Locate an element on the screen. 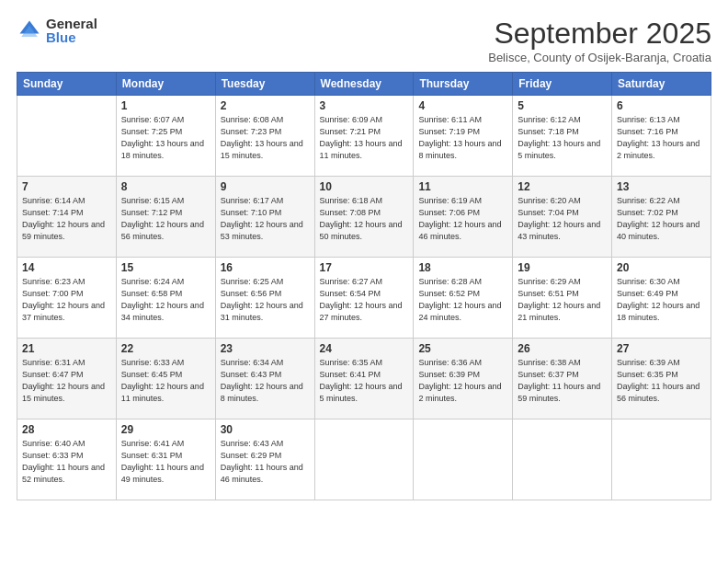 The width and height of the screenshot is (728, 563). table-cell: 28Sunrise: 6:40 AMSunset: 6:33 PMDayligh… is located at coordinates (67, 460).